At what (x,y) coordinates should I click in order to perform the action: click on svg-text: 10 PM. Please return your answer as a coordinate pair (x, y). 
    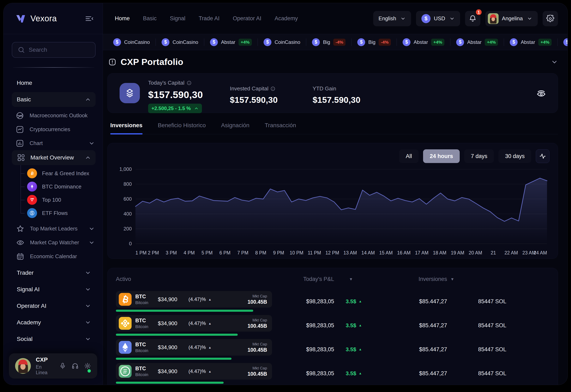
    Looking at the image, I should click on (296, 253).